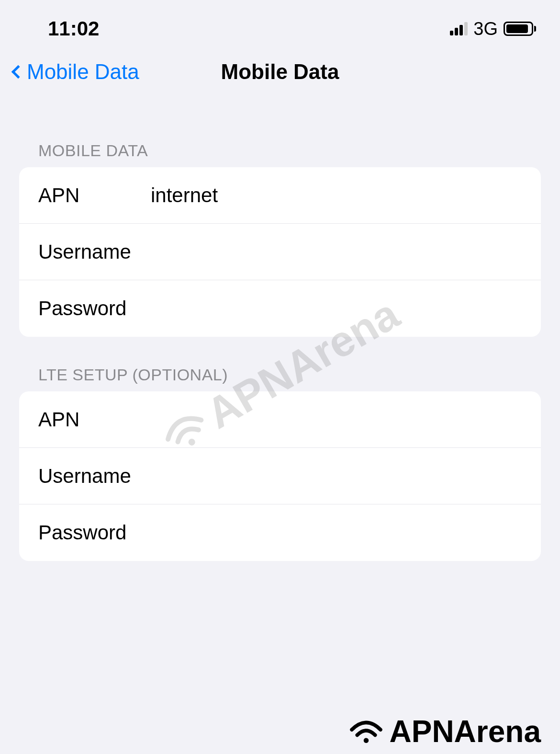 This screenshot has height=754, width=560. What do you see at coordinates (18, 72) in the screenshot?
I see `chevron-left-icon` at bounding box center [18, 72].